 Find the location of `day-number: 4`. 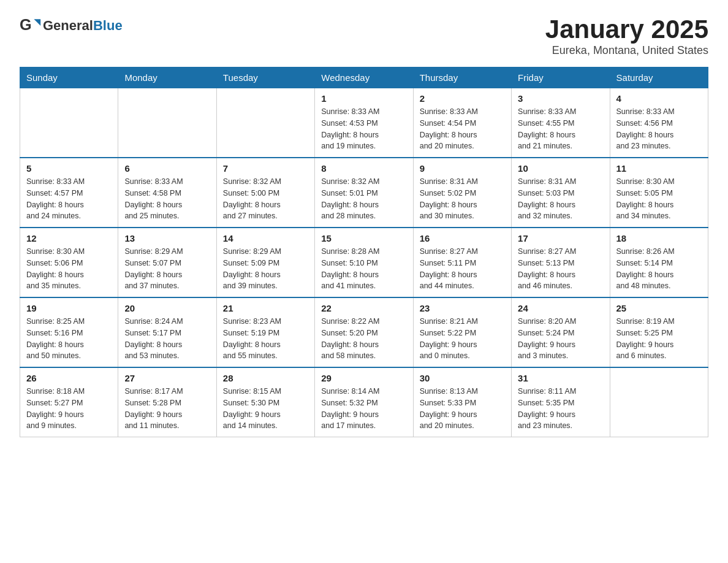

day-number: 4 is located at coordinates (659, 98).